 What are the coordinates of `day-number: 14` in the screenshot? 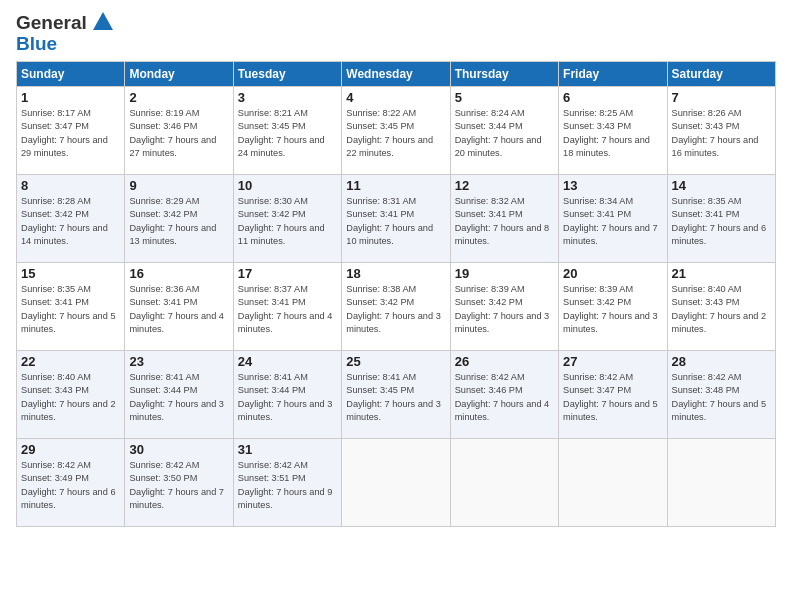 It's located at (722, 186).